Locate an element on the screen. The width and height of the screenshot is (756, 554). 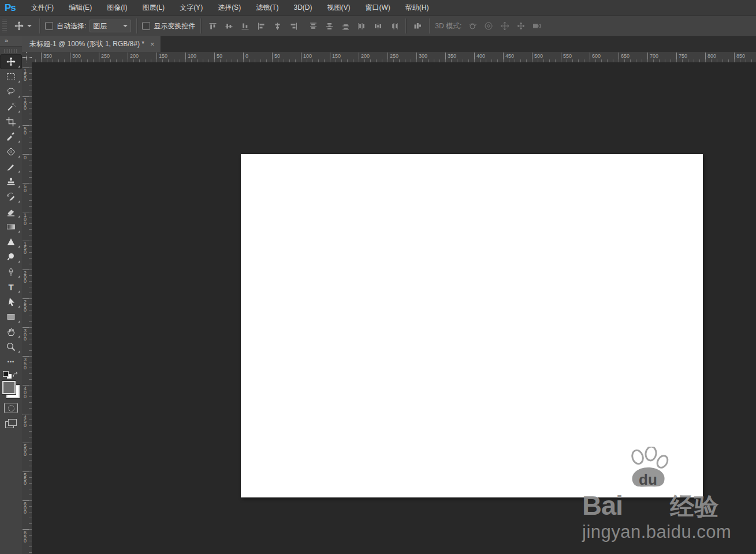
align-horizontal-centers-button is located at coordinates (277, 26).